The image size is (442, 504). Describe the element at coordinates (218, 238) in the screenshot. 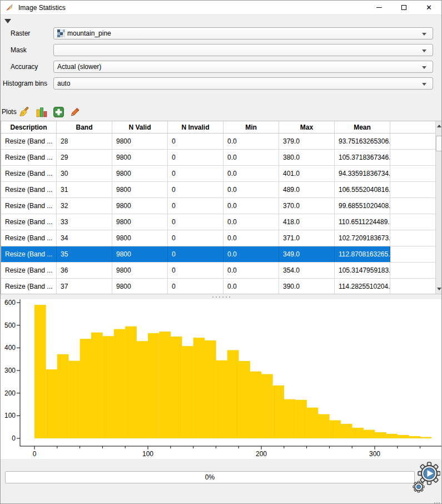

I see `table-row: Resize (Band ...34980000.0371.0102.72091…` at that location.